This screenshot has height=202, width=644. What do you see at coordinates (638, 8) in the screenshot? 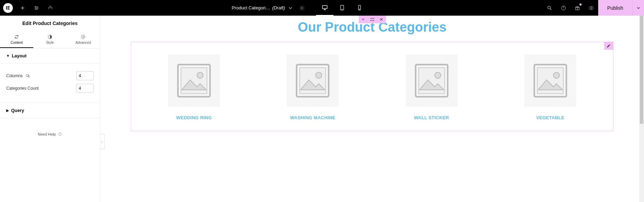
I see `publish-options-button` at bounding box center [638, 8].